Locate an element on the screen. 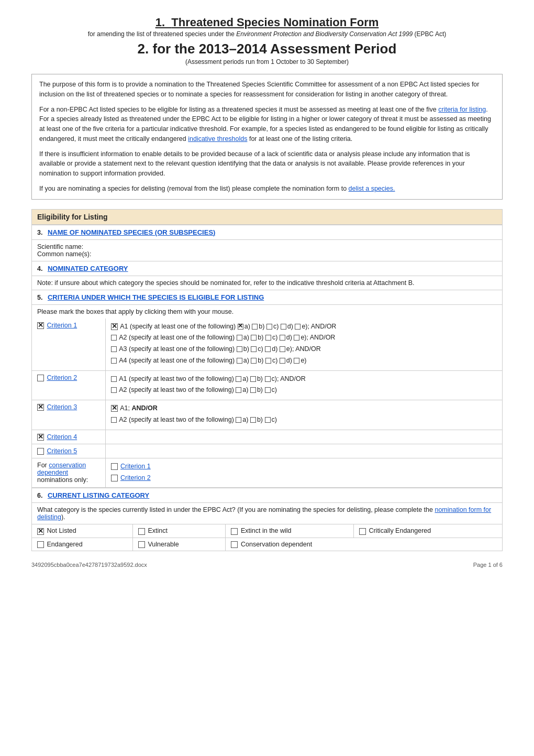 The image size is (534, 756). criterion2-row: Criterion 2 A1 (specify at least two of … is located at coordinates (267, 386).